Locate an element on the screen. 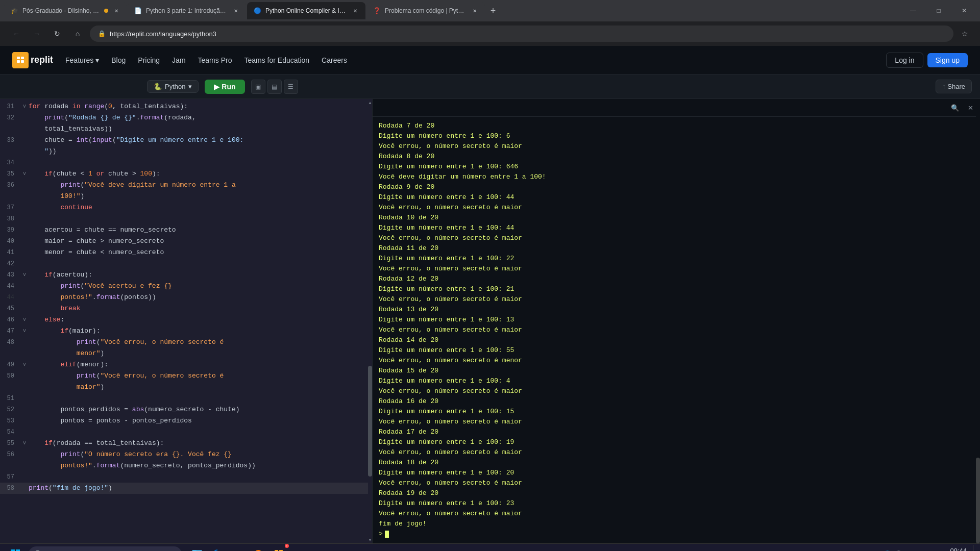  tab-2-close: ✕ is located at coordinates (236, 11).